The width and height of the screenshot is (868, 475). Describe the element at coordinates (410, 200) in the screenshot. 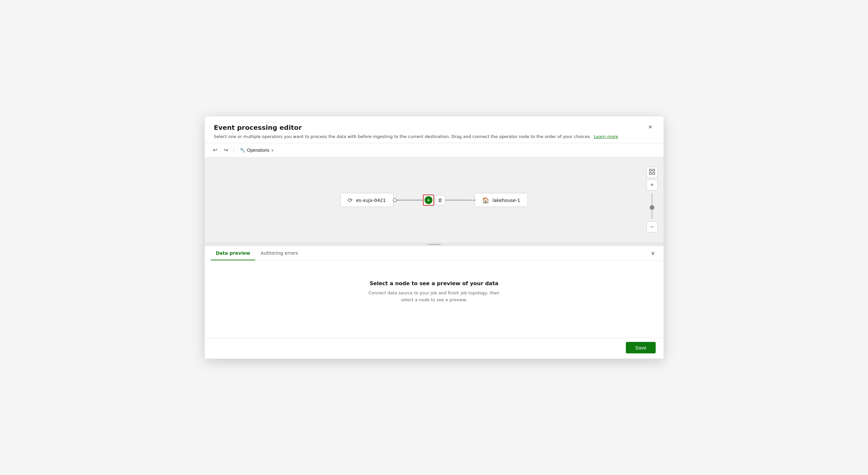

I see `connector-line-left` at that location.